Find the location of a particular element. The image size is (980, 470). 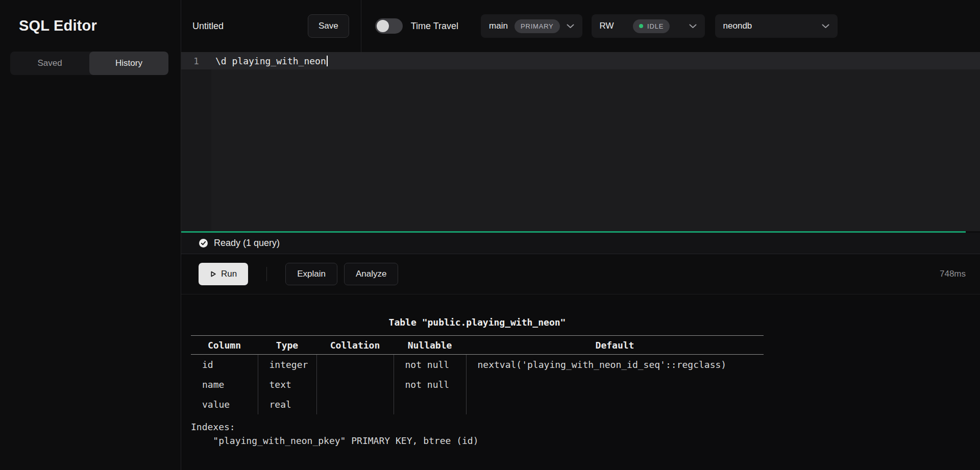

page-title: SQL Editor is located at coordinates (90, 17).